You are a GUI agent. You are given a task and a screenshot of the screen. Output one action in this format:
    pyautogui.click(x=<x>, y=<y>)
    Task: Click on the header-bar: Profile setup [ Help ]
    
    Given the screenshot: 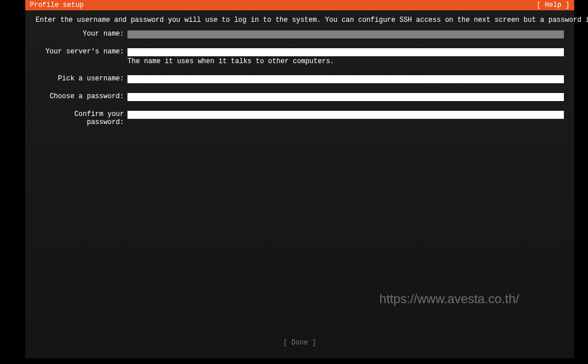 What is the action you would take?
    pyautogui.click(x=300, y=5)
    